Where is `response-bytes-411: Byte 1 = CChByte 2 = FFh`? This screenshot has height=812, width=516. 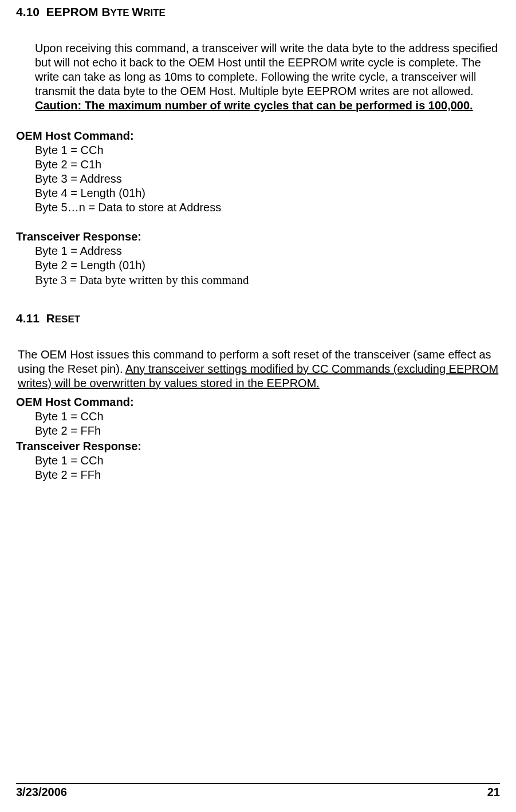 response-bytes-411: Byte 1 = CChByte 2 = FFh is located at coordinates (267, 468).